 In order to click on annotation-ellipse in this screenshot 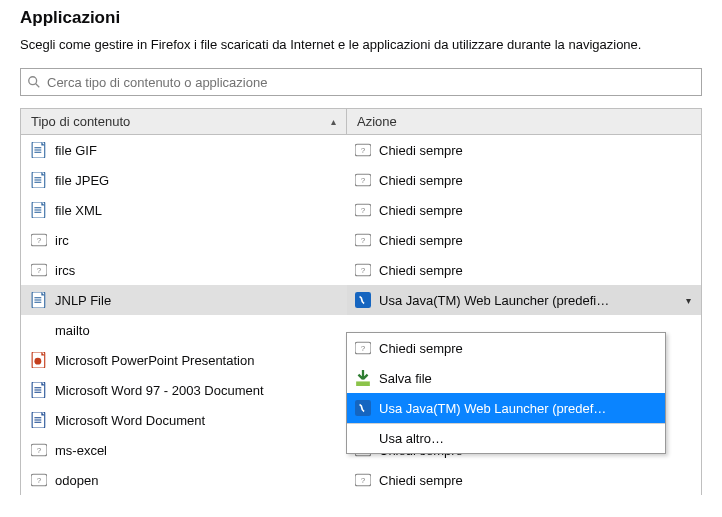, I will do `click(371, 506)`.